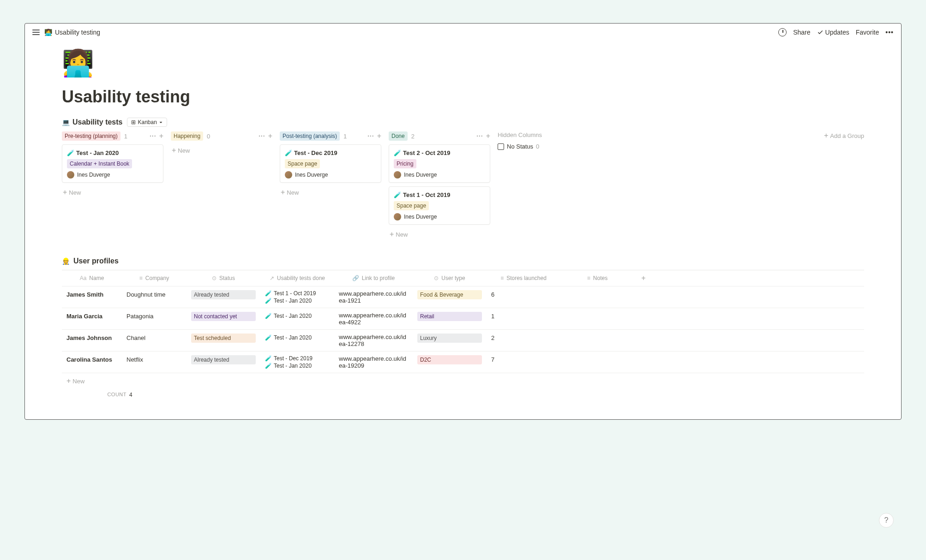  Describe the element at coordinates (113, 163) in the screenshot. I see `kanban-card: 🧪 Test - Jan 2020 Calendar + Instant Boo…` at that location.